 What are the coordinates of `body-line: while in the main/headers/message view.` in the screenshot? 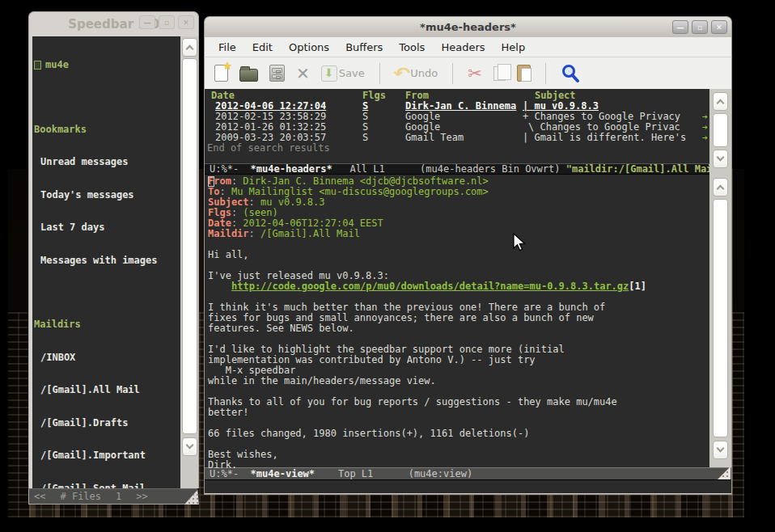 It's located at (459, 382).